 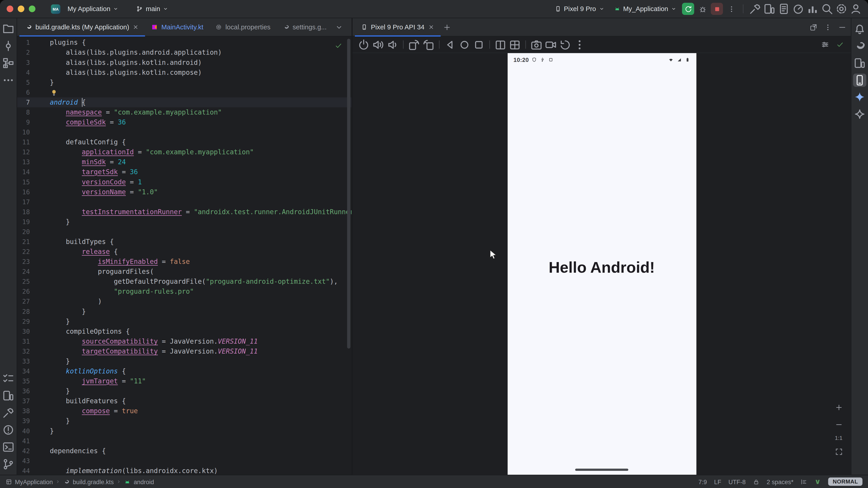 I want to click on code-line: compileOptions {, so click(x=193, y=331).